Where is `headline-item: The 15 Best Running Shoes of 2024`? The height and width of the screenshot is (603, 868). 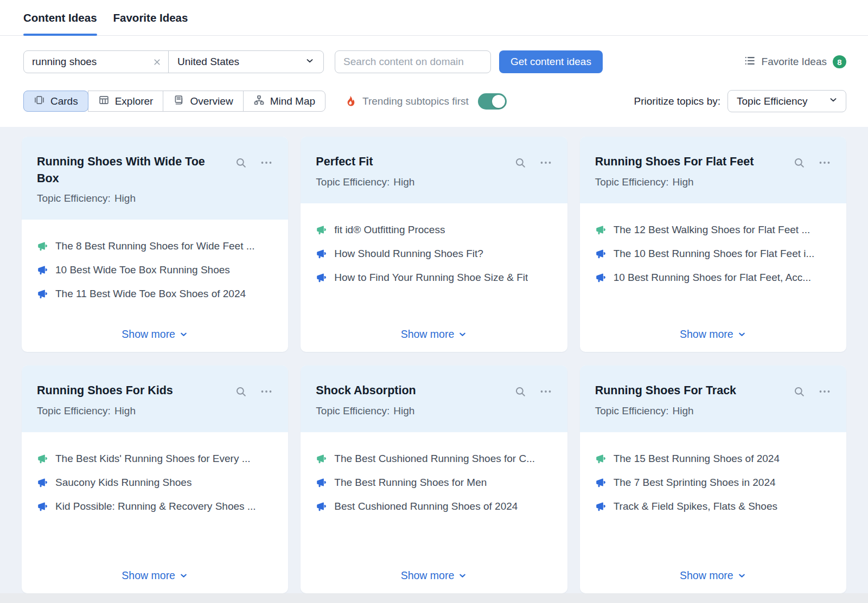 headline-item: The 15 Best Running Shoes of 2024 is located at coordinates (713, 459).